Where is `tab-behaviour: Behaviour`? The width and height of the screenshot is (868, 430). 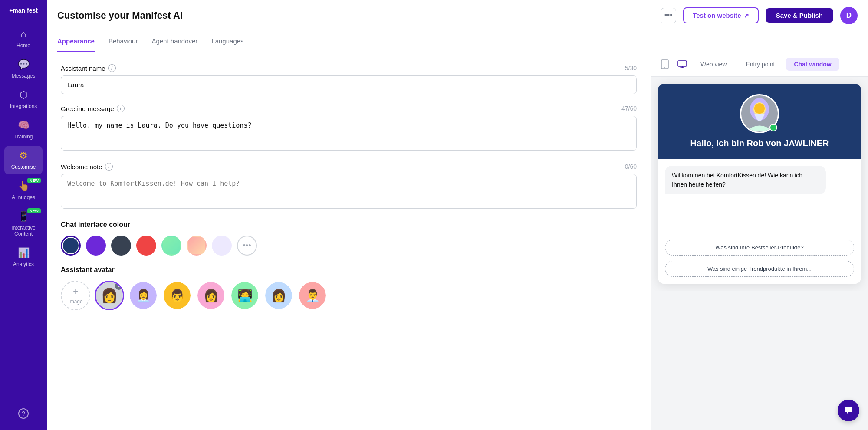 tab-behaviour: Behaviour is located at coordinates (123, 42).